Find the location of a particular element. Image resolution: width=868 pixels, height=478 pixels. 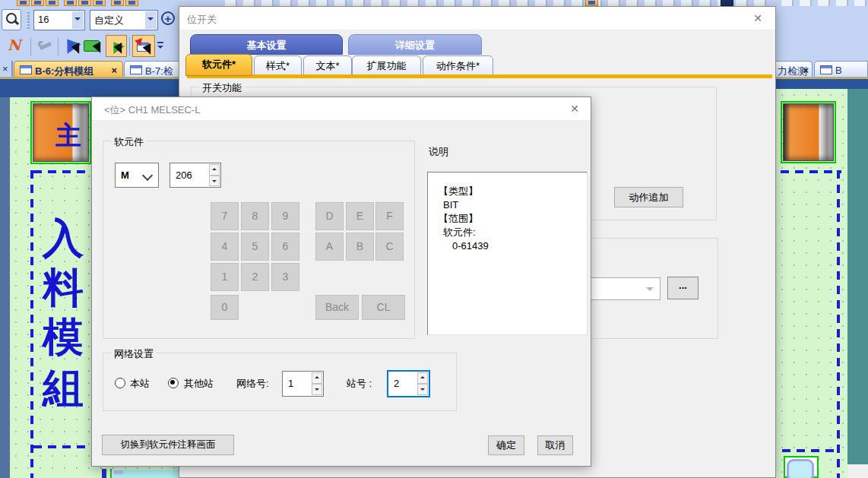

keypad-2: 2 is located at coordinates (255, 277).